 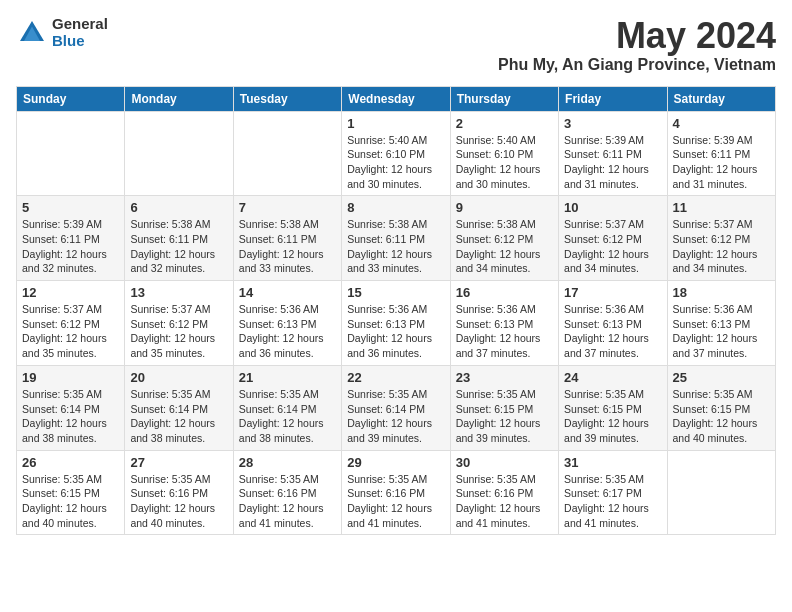 I want to click on day-number: 3, so click(x=612, y=124).